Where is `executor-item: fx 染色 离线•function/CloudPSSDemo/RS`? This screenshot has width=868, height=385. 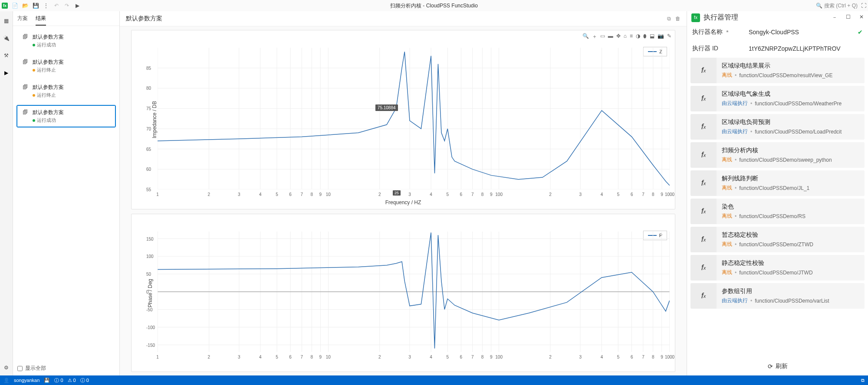 executor-item: fx 染色 离线•function/CloudPSSDemo/RS is located at coordinates (778, 212).